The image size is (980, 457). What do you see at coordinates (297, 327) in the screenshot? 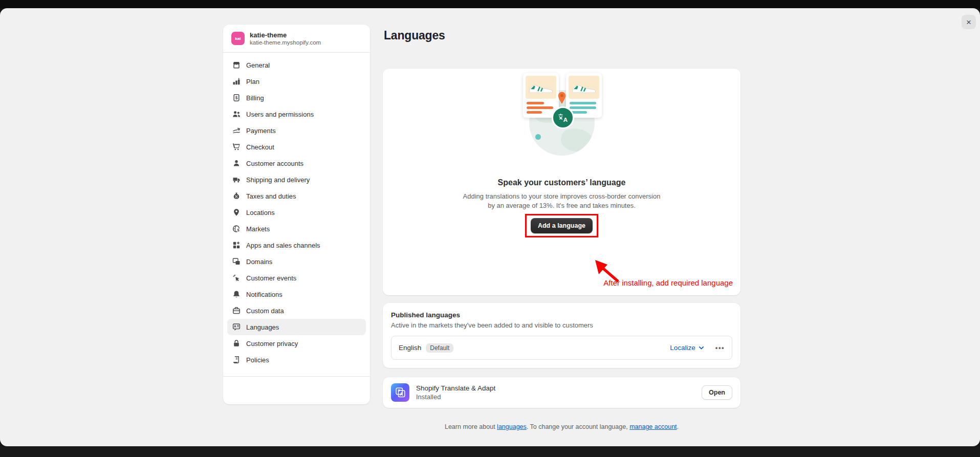
I see `sidebar-item-languages: ALanguages` at bounding box center [297, 327].